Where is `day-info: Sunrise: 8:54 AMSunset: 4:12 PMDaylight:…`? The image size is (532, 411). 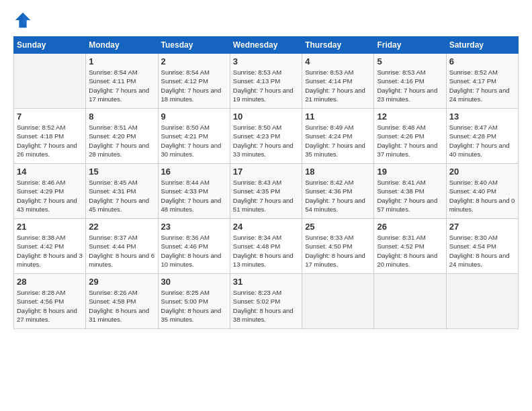
day-info: Sunrise: 8:54 AMSunset: 4:12 PMDaylight:… is located at coordinates (194, 86).